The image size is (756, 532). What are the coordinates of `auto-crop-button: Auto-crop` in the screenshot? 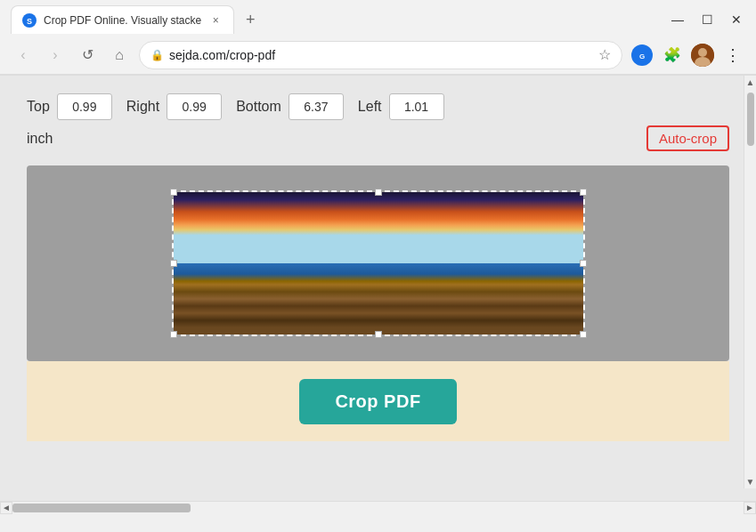 It's located at (687, 139).